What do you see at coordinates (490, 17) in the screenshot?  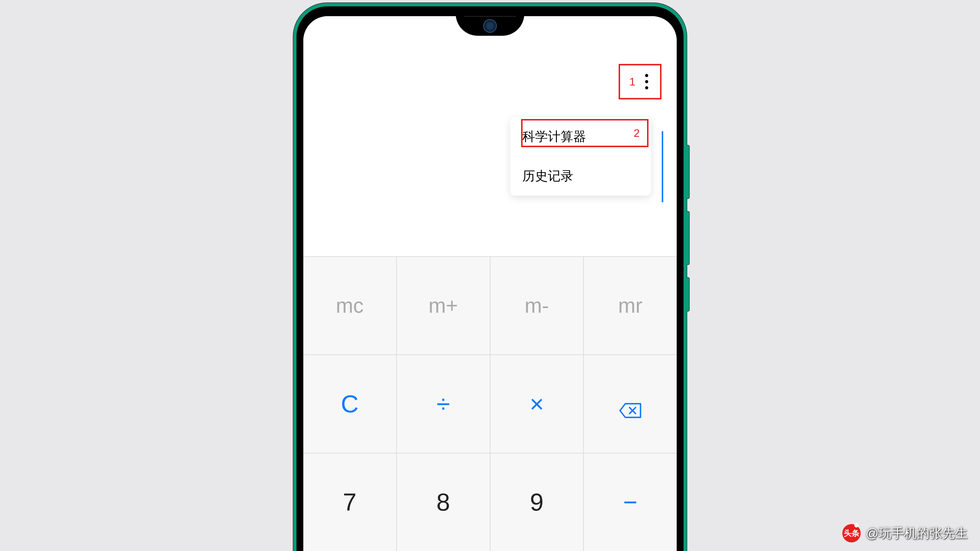 I see `phone-speaker` at bounding box center [490, 17].